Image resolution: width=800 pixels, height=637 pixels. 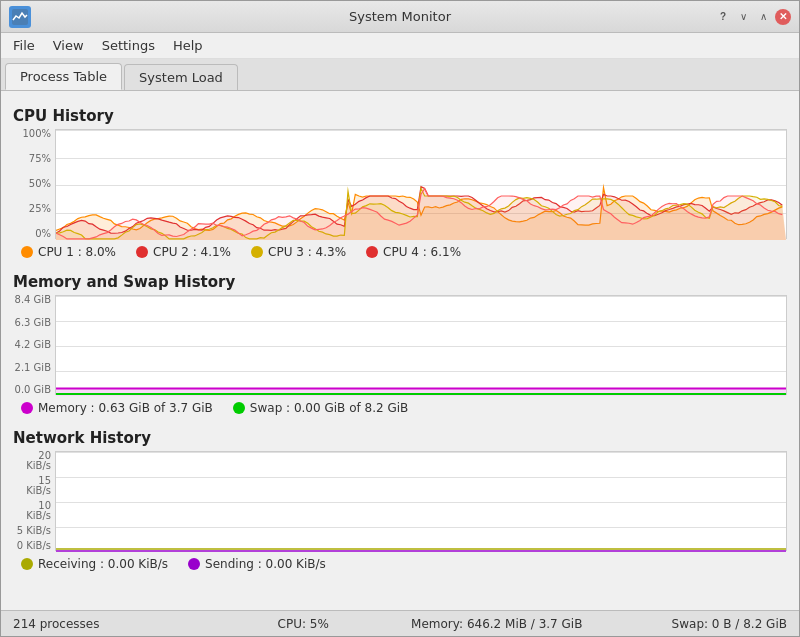 I want to click on cpu-y-labels: 100% 75% 50% 25% 0%, so click(x=34, y=184).